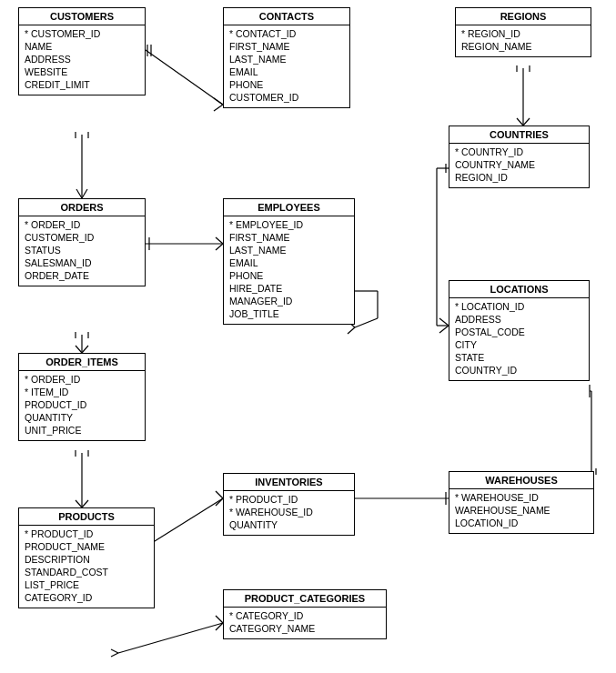 The height and width of the screenshot is (673, 616). What do you see at coordinates (523, 33) in the screenshot?
I see `regions-table: REGIONS * REGION_ID REGION_NAME` at bounding box center [523, 33].